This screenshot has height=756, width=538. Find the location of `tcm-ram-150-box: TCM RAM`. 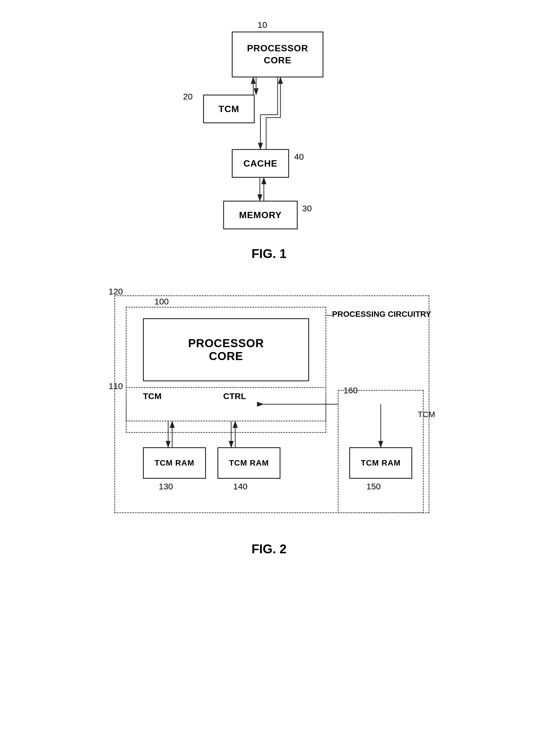

tcm-ram-150-box: TCM RAM is located at coordinates (381, 463).